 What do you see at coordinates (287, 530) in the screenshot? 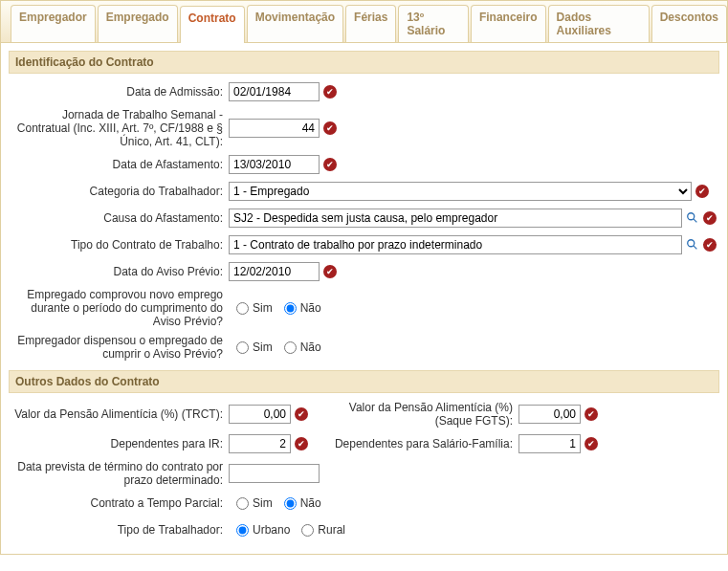
I see `radio-group-tipo-trabalhador: Urbano Rural` at bounding box center [287, 530].